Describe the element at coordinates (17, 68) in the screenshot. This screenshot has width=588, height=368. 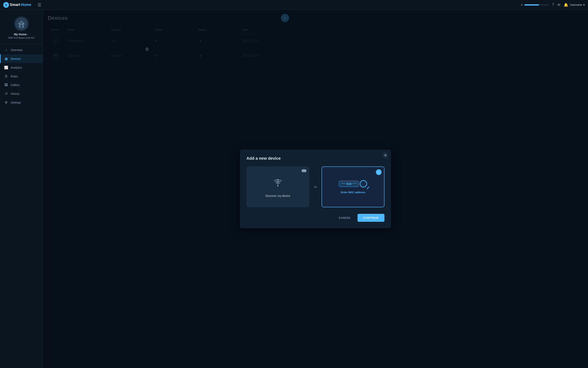
I see `sidebar-item-label-analytics: Analytics` at that location.